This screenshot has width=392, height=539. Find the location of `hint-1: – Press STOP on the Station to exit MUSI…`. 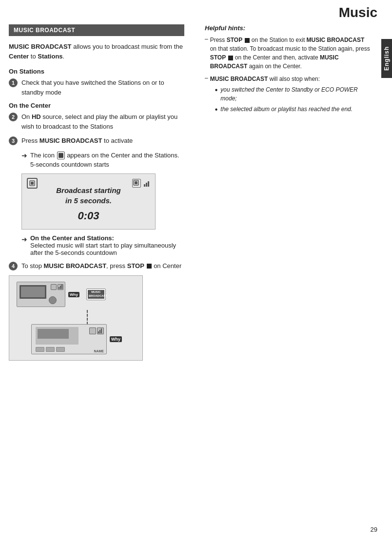

hint-1: – Press STOP on the Station to exit MUSI… is located at coordinates (288, 53).